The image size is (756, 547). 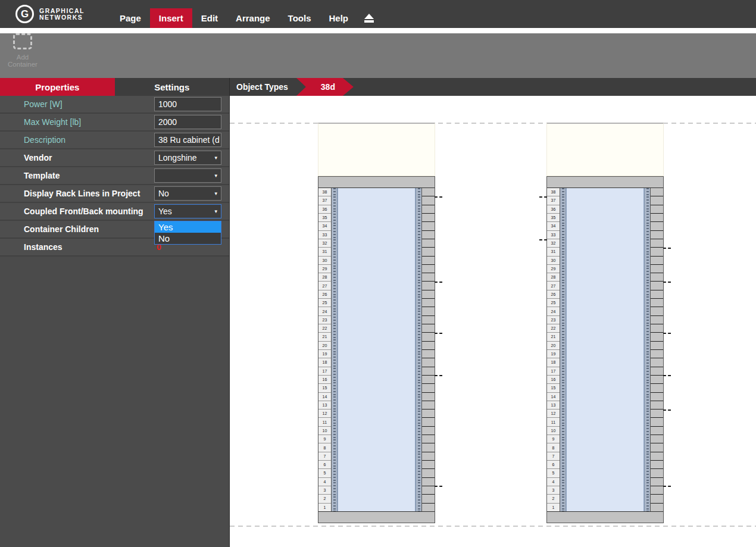 I want to click on rack-back: 3837363534333231302928272625242322212019…, so click(x=605, y=350).